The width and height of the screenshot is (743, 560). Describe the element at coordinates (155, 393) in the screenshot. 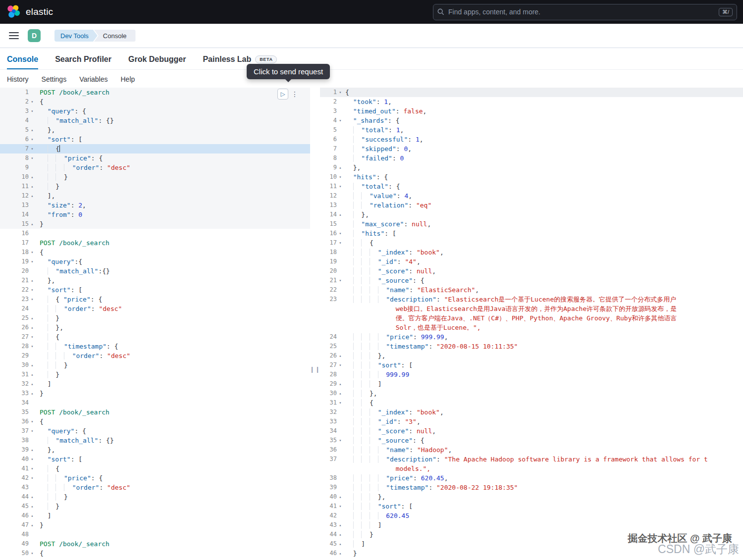

I see `code-line: 33▴}` at that location.